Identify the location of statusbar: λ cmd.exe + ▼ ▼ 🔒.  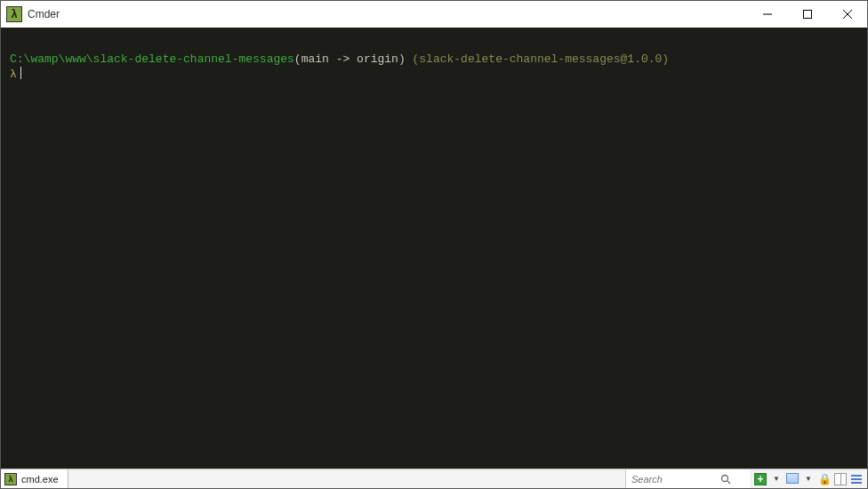
(434, 478).